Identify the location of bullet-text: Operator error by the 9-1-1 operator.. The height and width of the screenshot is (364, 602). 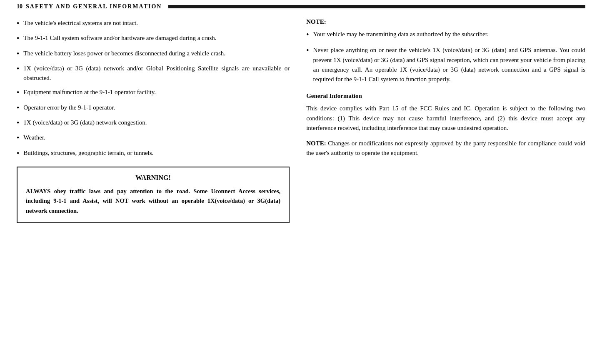
(157, 107).